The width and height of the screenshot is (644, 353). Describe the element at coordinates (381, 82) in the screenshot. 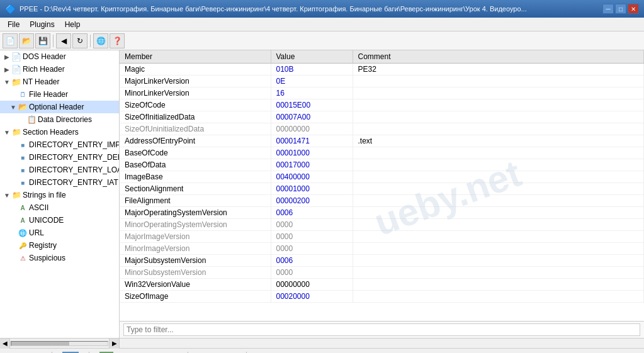

I see `table-row: MajorLinkerVersion0E` at that location.